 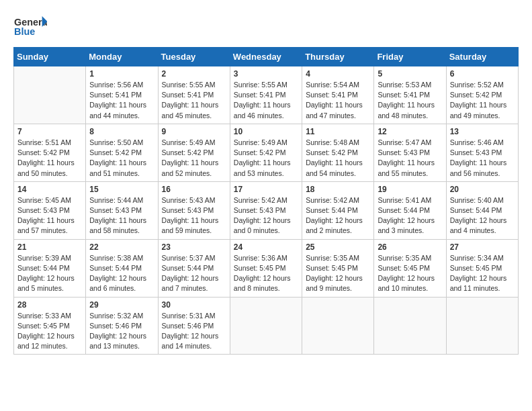 I want to click on calendar-cell: 12 Sunrise: 5:47 AM Sunset: 5:43 PM Dayl…, so click(x=410, y=152).